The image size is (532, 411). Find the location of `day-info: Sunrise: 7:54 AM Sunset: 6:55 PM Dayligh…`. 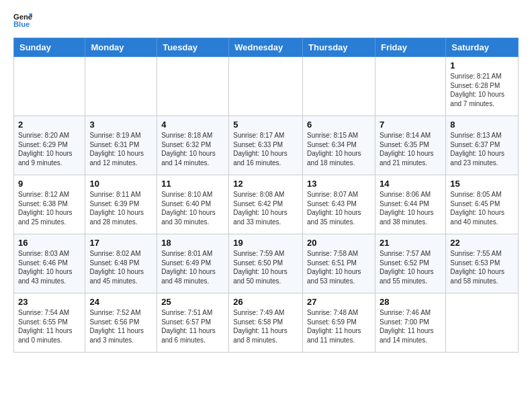

day-info: Sunrise: 7:54 AM Sunset: 6:55 PM Dayligh… is located at coordinates (50, 326).